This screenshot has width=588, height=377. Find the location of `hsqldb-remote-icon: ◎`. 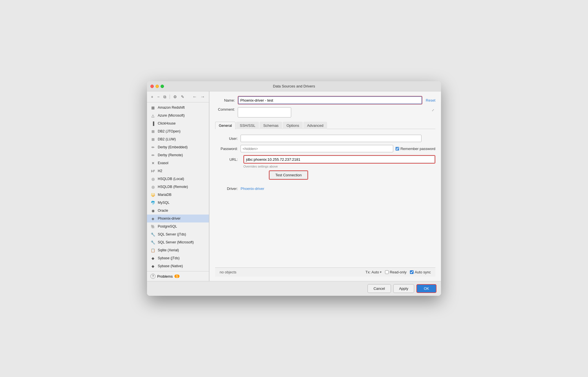

hsqldb-remote-icon: ◎ is located at coordinates (153, 187).